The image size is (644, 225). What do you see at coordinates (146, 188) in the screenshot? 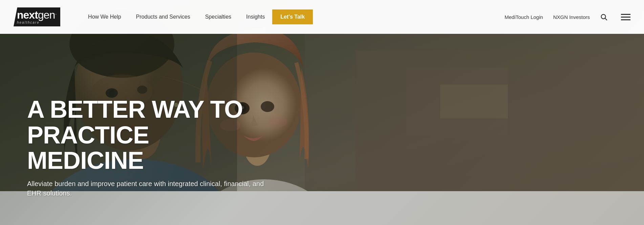
I see `hero-subtext: Alleviate burden and improve patient car…` at bounding box center [146, 188].